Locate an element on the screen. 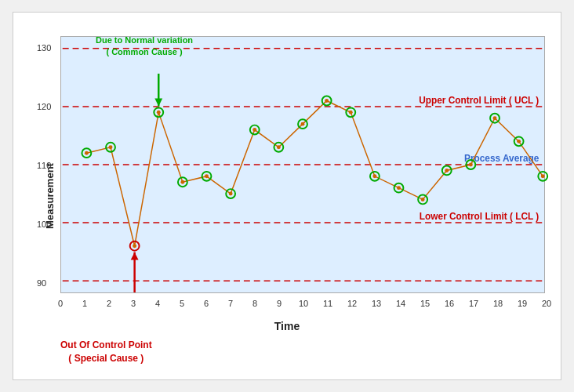 The image size is (574, 392). x-tick-label: 5 is located at coordinates (182, 303).